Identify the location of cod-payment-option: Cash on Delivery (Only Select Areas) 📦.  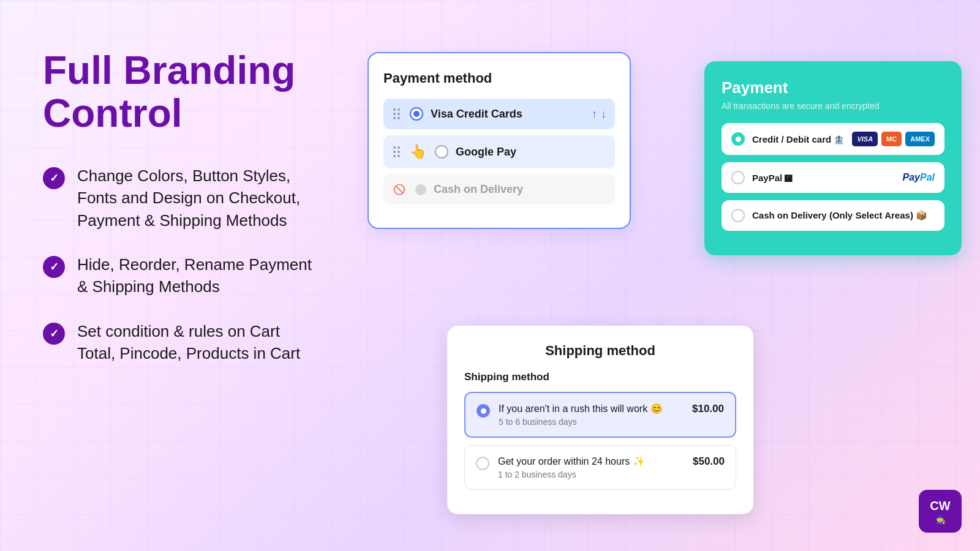
(833, 216).